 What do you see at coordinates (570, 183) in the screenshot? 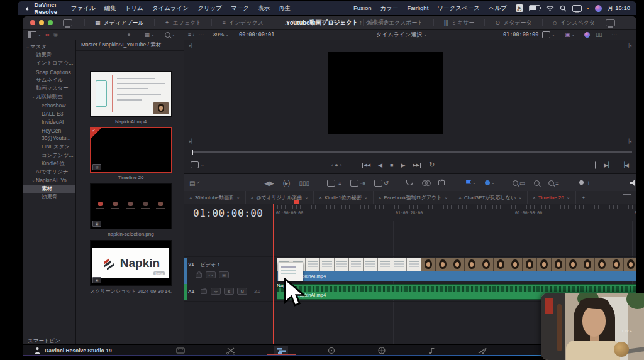
I see `zoom-out-icon: −` at bounding box center [570, 183].